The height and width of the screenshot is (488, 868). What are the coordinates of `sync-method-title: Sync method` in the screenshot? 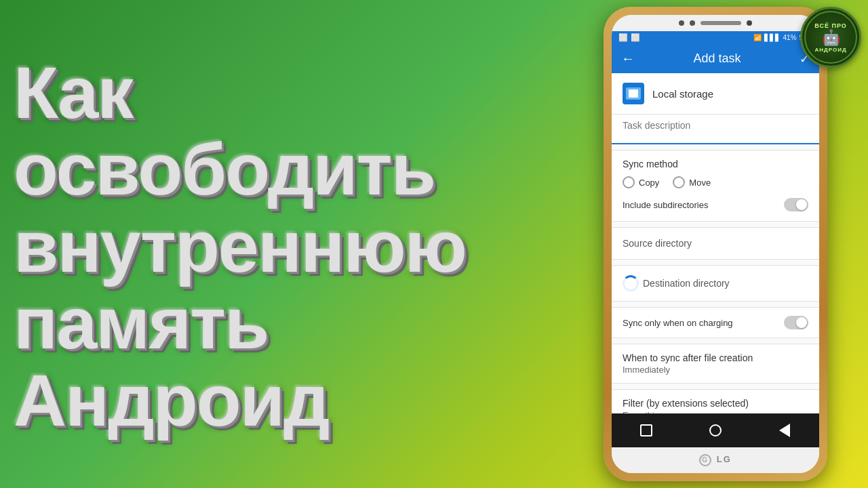 It's located at (715, 164).